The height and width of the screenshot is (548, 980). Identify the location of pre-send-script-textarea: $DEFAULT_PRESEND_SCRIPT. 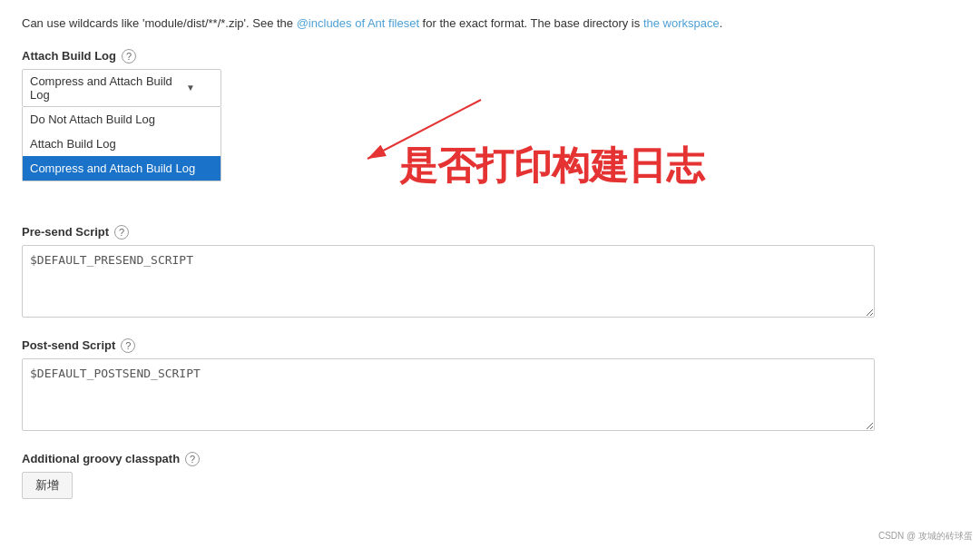
(448, 281).